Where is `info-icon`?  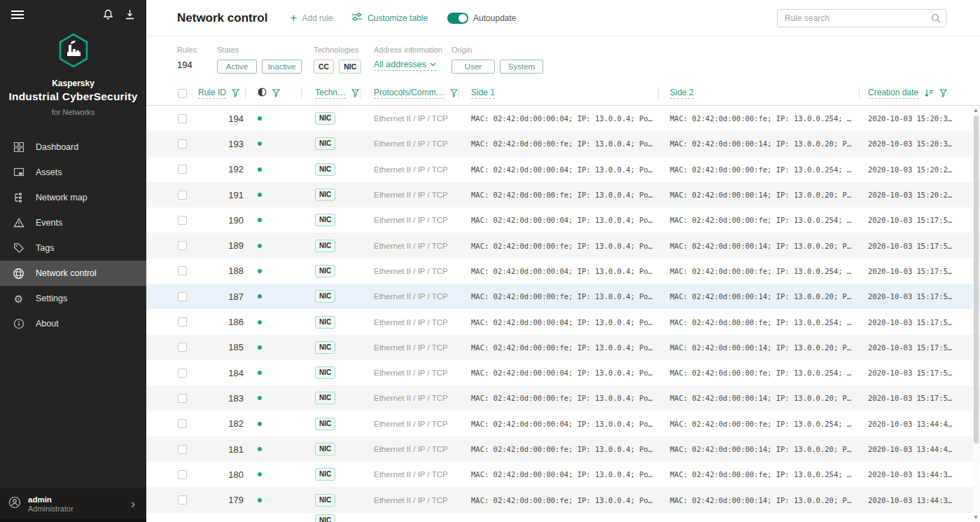
info-icon is located at coordinates (18, 324).